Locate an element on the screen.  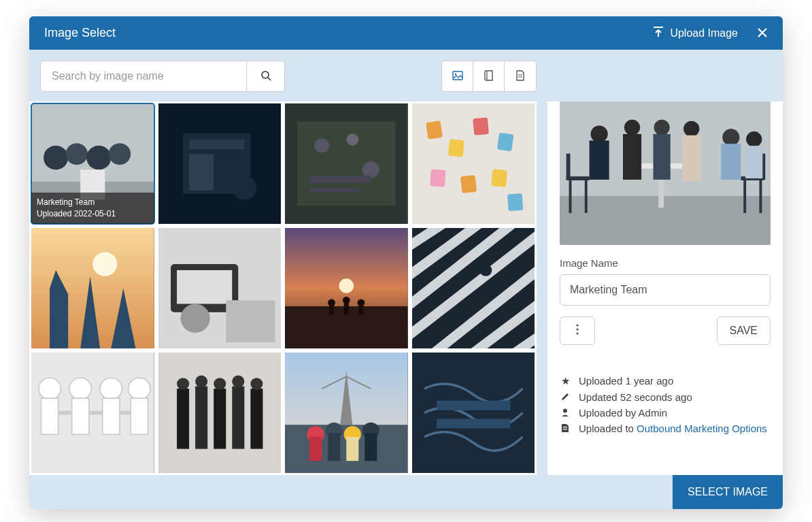
close-button is located at coordinates (762, 33).